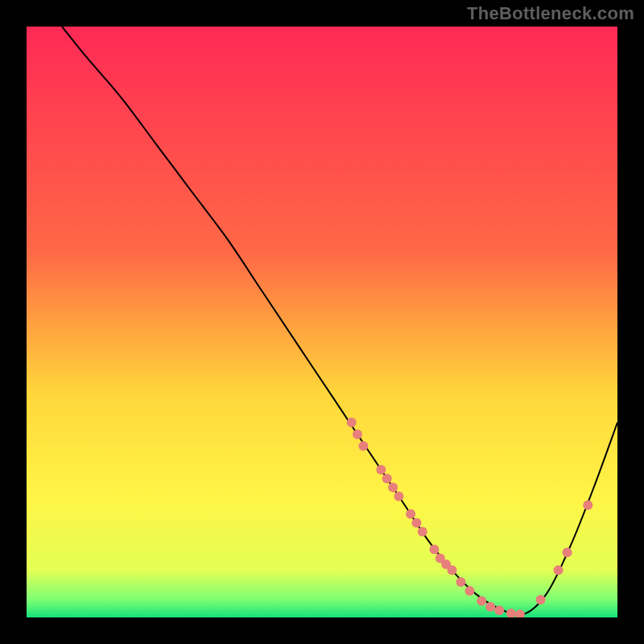 Image resolution: width=644 pixels, height=644 pixels. Describe the element at coordinates (551, 14) in the screenshot. I see `watermark-text: TheBottleneck.com` at that location.